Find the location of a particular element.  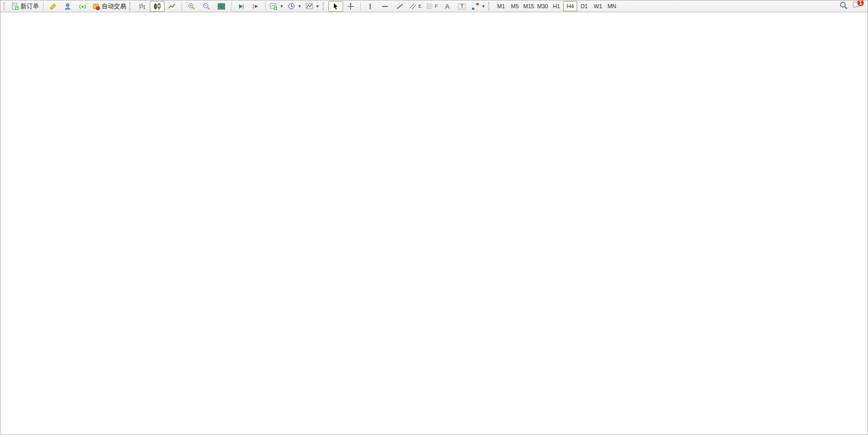

timeframe-d1-button: D1 is located at coordinates (584, 6).